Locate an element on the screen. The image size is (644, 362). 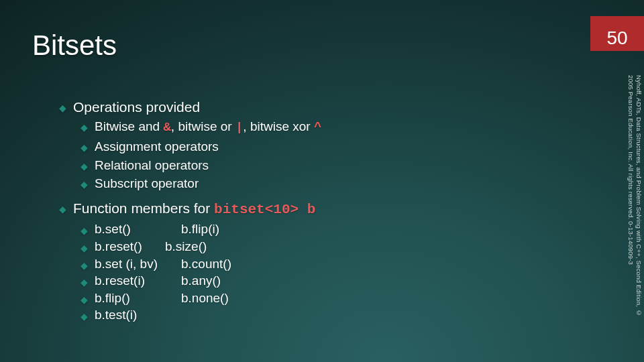
item-assignment: ◆ Assignment operators is located at coordinates (335, 147).